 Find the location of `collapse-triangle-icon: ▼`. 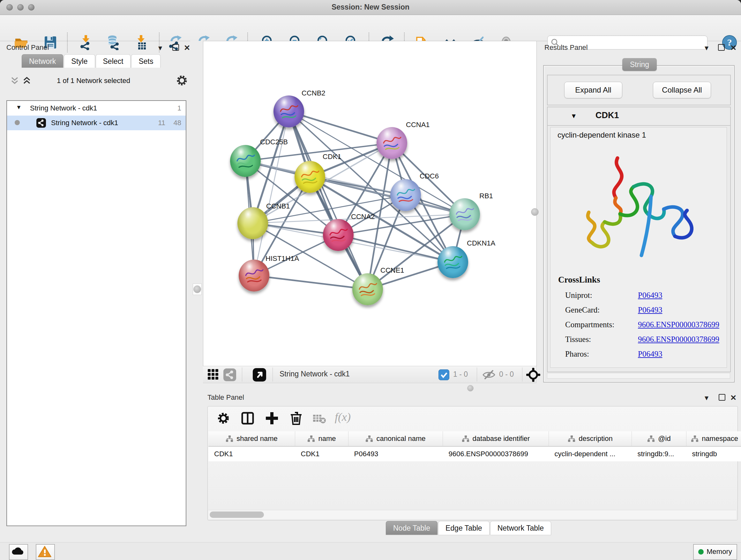

collapse-triangle-icon: ▼ is located at coordinates (19, 108).